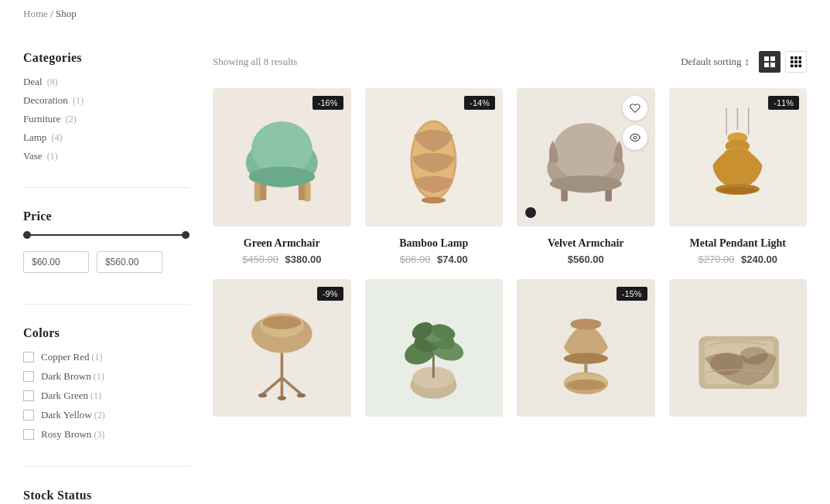  I want to click on breadcrumb: Home / Shop, so click(415, 10).